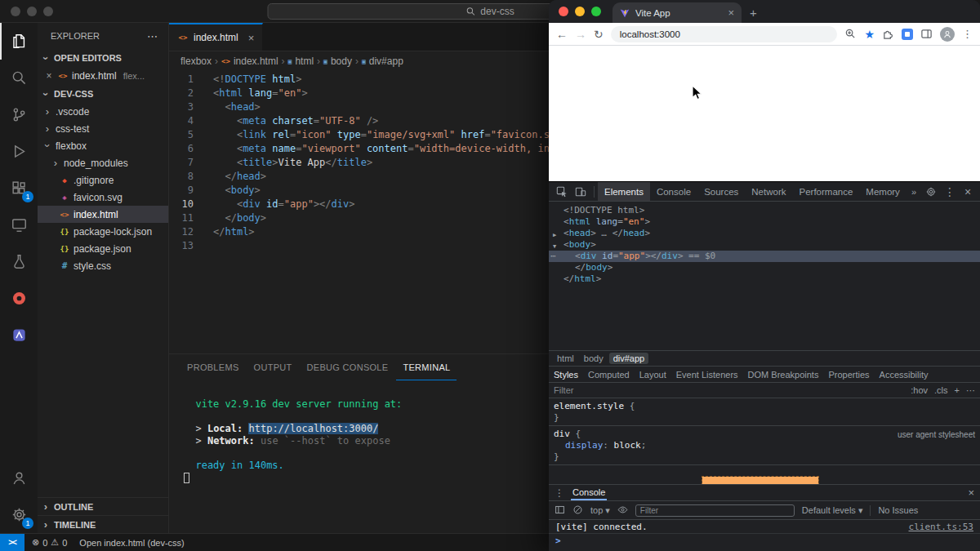 The image size is (980, 551). What do you see at coordinates (760, 480) in the screenshot?
I see `box-model-margin` at bounding box center [760, 480].